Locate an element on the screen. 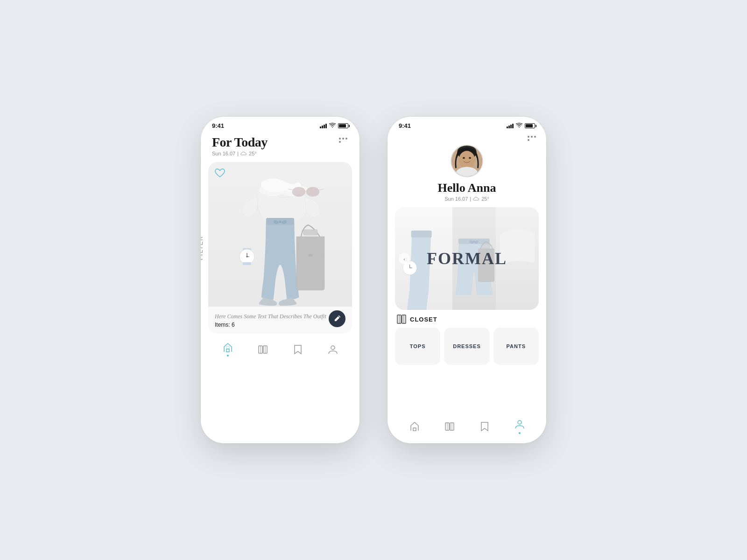 Image resolution: width=747 pixels, height=560 pixels. nav-home is located at coordinates (228, 349).